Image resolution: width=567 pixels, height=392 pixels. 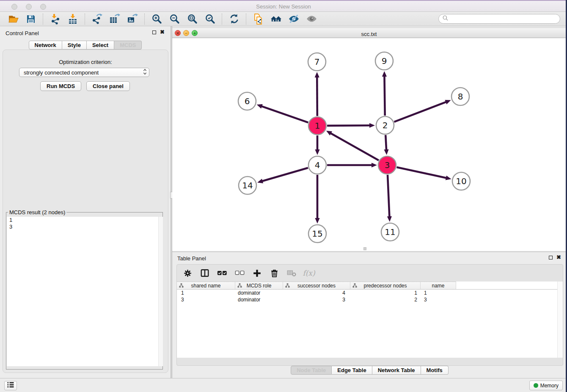 I want to click on result-scrollbar, so click(x=161, y=291).